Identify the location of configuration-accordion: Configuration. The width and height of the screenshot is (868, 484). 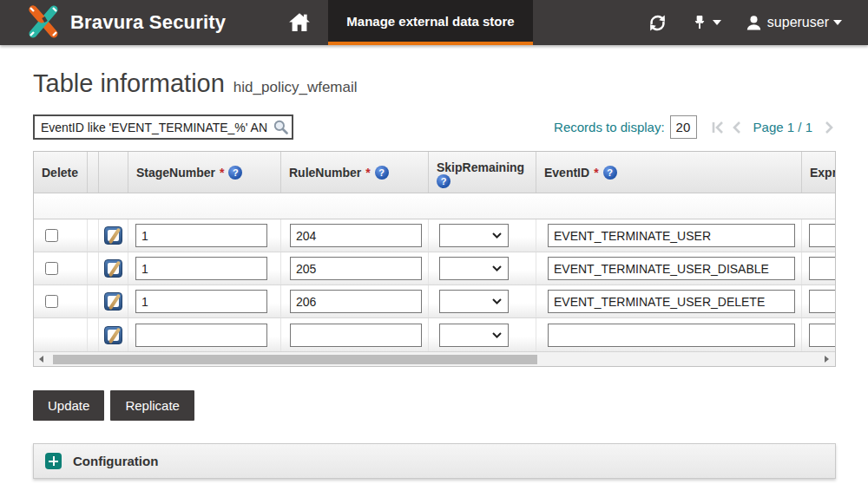
(434, 461).